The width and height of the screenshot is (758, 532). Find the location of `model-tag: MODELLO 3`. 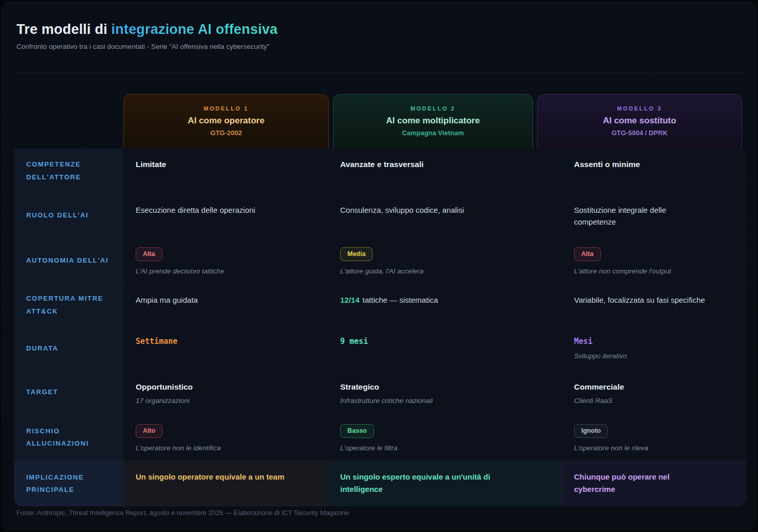

model-tag: MODELLO 3 is located at coordinates (639, 108).